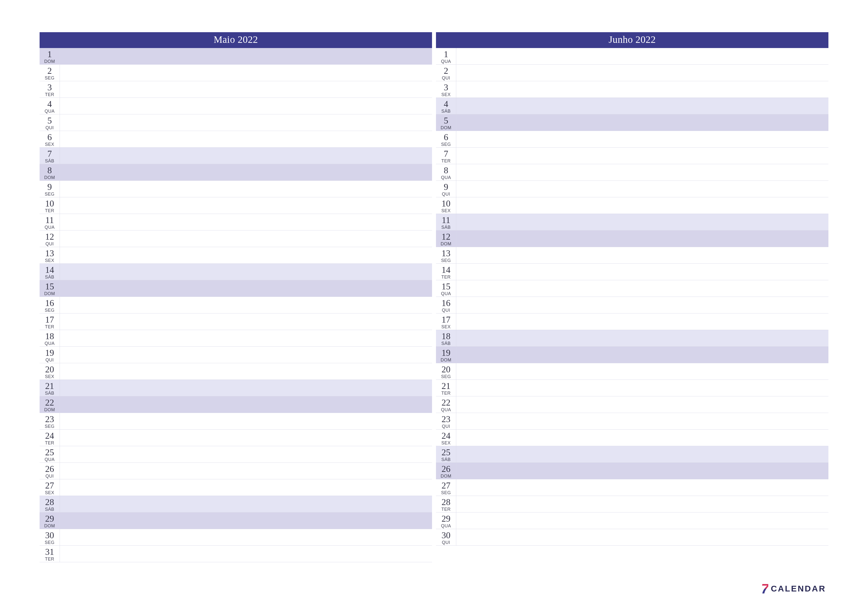  What do you see at coordinates (632, 537) in the screenshot?
I see `day-row: 30QUI` at bounding box center [632, 537].